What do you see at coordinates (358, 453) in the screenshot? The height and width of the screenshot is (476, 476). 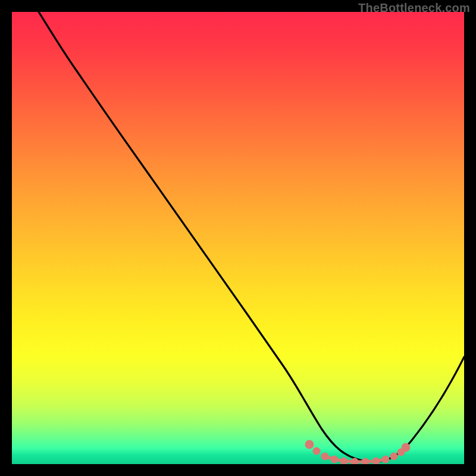 I see `optimal-region-markers` at bounding box center [358, 453].